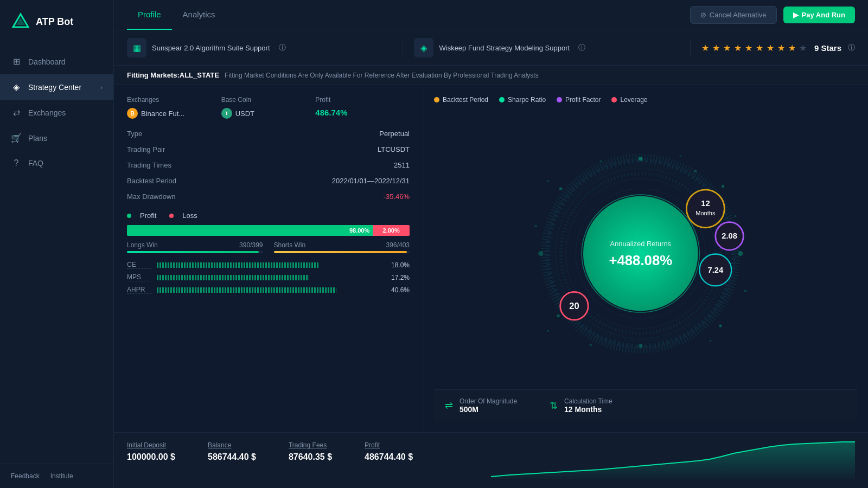 This screenshot has width=868, height=488. Describe the element at coordinates (232, 457) in the screenshot. I see `balance-value: 586744.40 $` at that location.